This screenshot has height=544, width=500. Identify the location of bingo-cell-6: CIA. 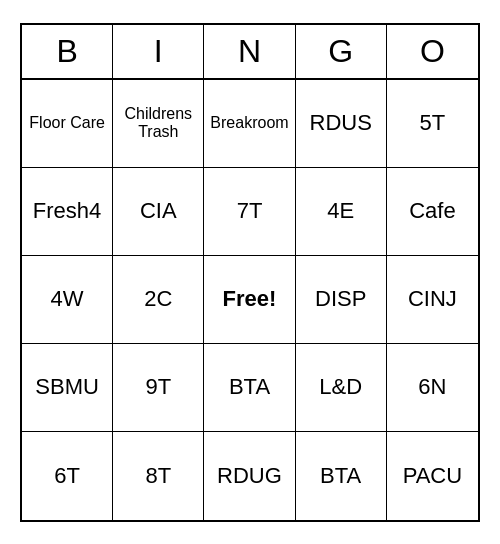
(158, 212).